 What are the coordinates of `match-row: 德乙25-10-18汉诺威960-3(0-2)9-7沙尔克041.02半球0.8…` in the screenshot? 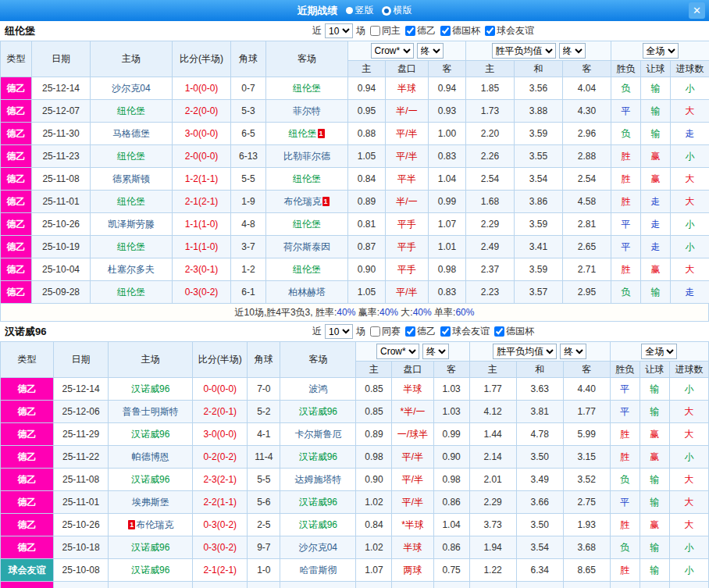 It's located at (354, 548).